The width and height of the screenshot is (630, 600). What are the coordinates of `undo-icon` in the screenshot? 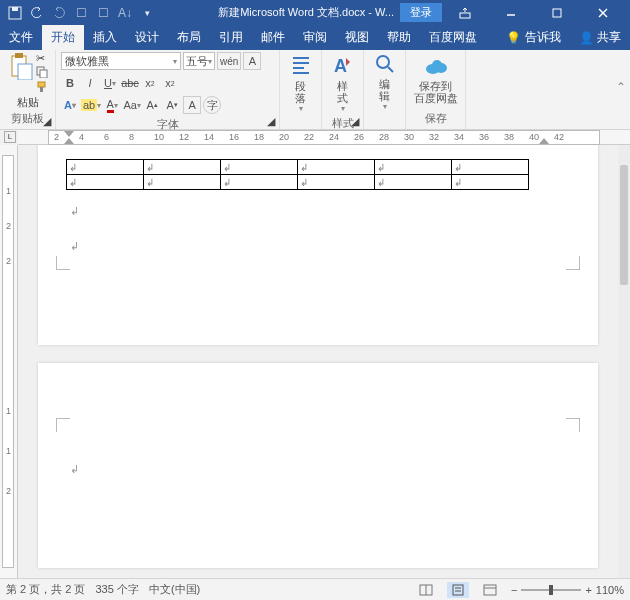 It's located at (37, 13).